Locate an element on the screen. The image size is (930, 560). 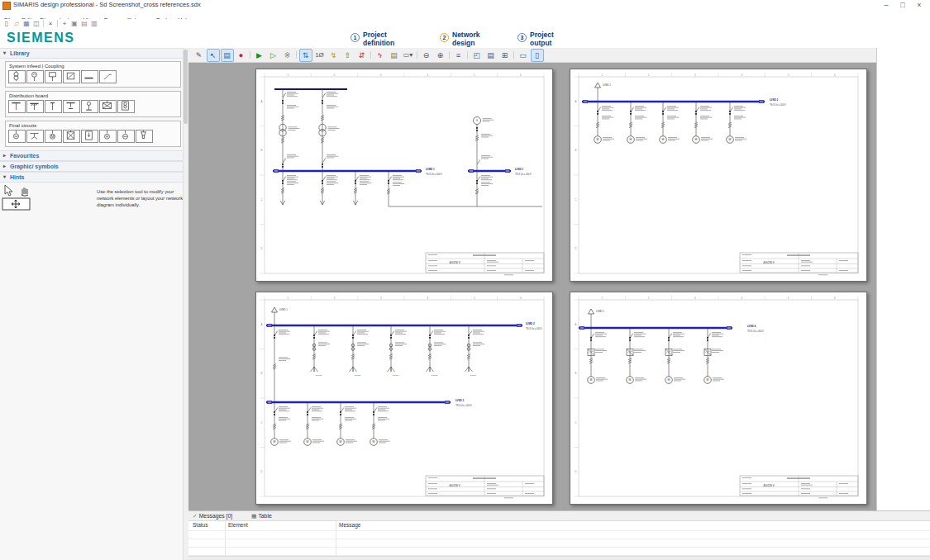
run-step-icon: ▷ is located at coordinates (273, 55).